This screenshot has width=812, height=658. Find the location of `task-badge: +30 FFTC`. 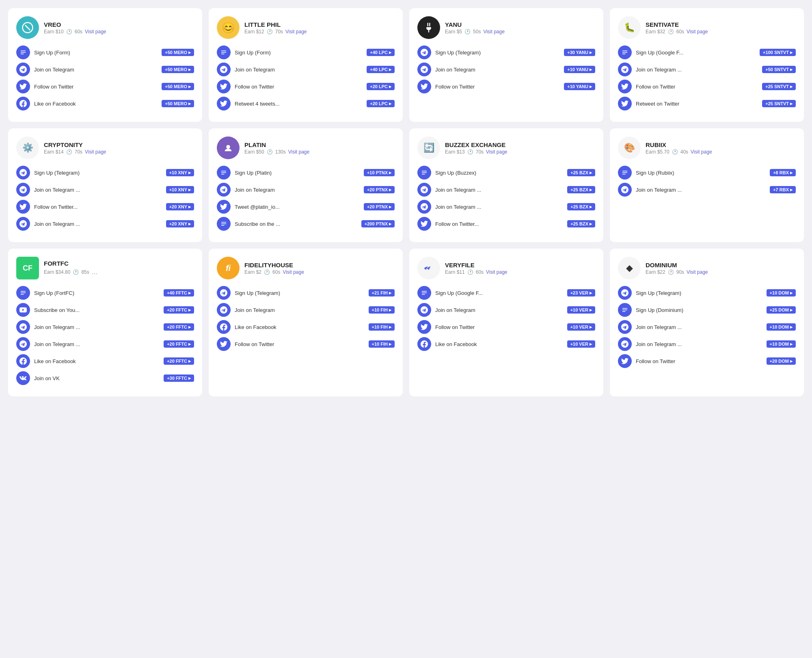

task-badge: +30 FFTC is located at coordinates (179, 378).